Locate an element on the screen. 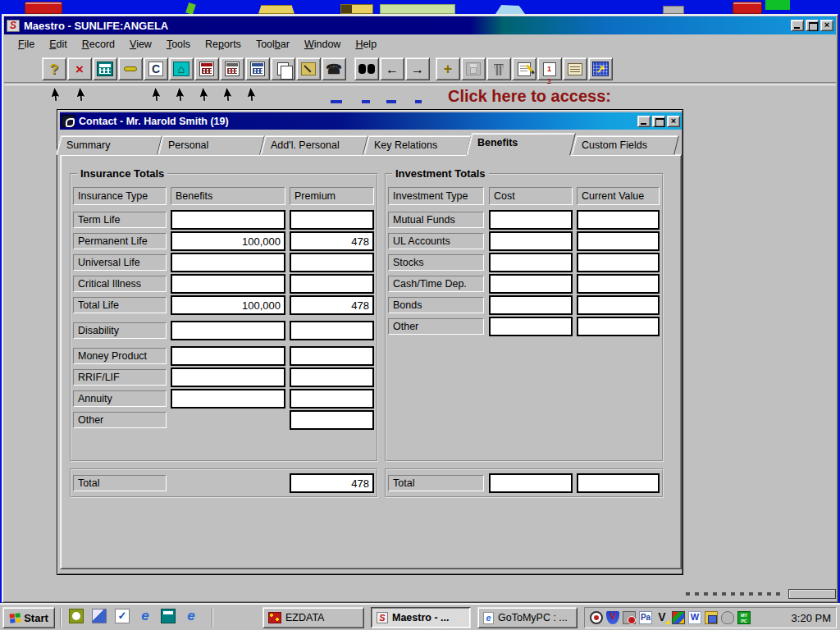 This screenshot has height=630, width=840. help-button: ? is located at coordinates (54, 69).